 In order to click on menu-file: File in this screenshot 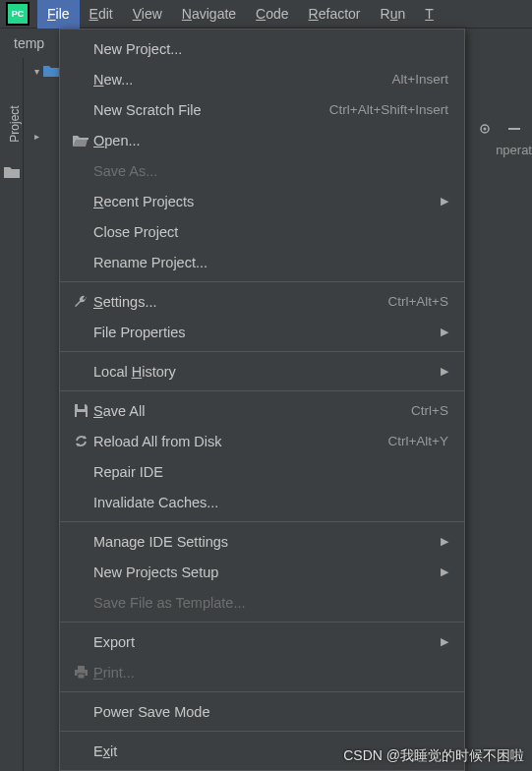, I will do `click(59, 14)`.